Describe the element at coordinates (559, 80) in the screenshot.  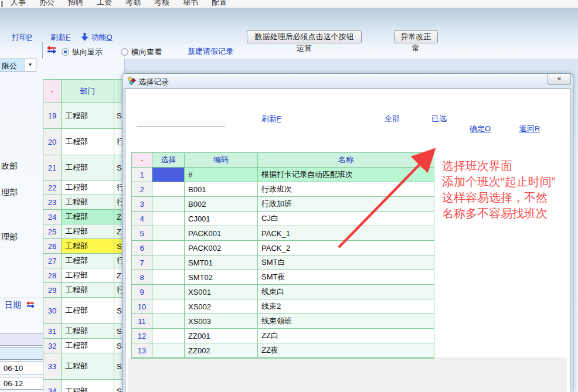
I see `close-icon: ✕` at that location.